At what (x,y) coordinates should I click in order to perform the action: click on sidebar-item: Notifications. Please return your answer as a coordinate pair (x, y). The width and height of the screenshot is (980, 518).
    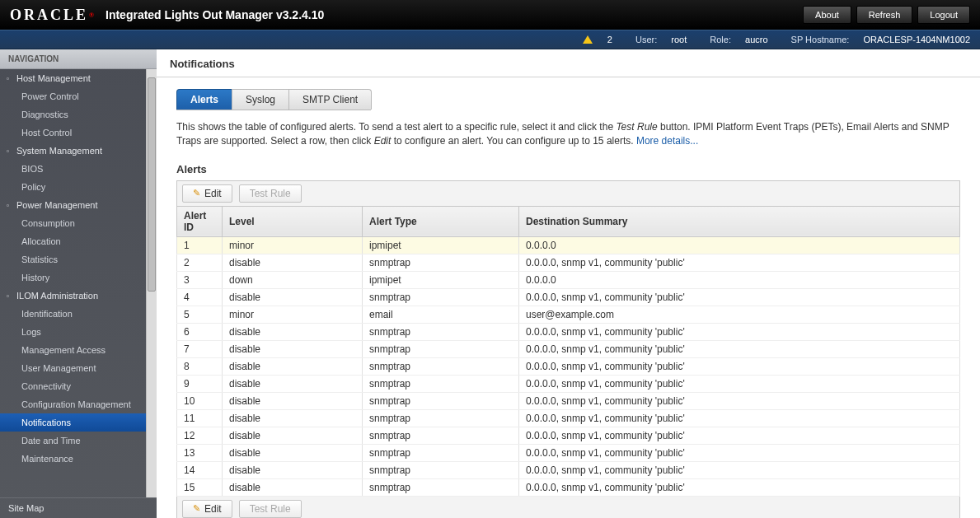
    Looking at the image, I should click on (73, 422).